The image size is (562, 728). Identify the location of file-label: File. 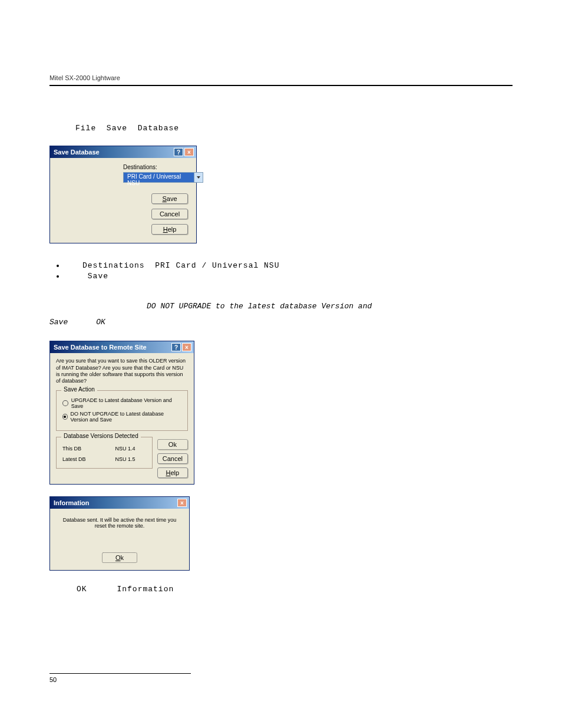
(86, 129).